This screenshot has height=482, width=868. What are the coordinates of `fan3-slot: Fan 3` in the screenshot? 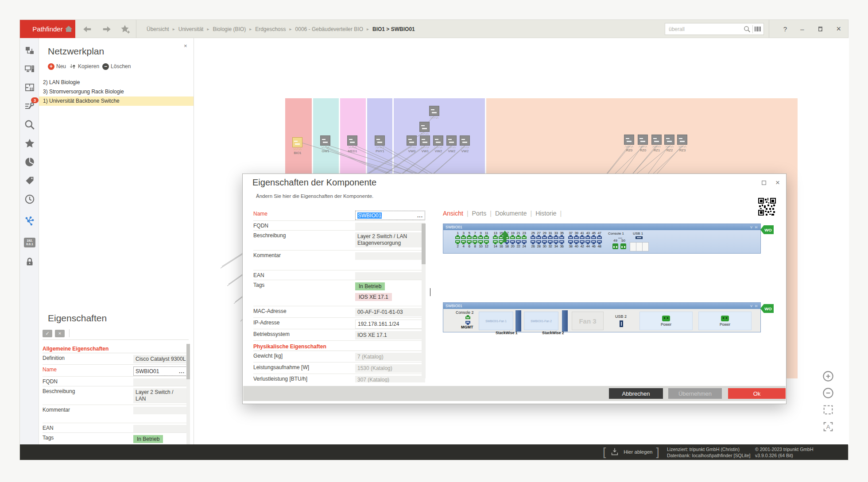 It's located at (588, 321).